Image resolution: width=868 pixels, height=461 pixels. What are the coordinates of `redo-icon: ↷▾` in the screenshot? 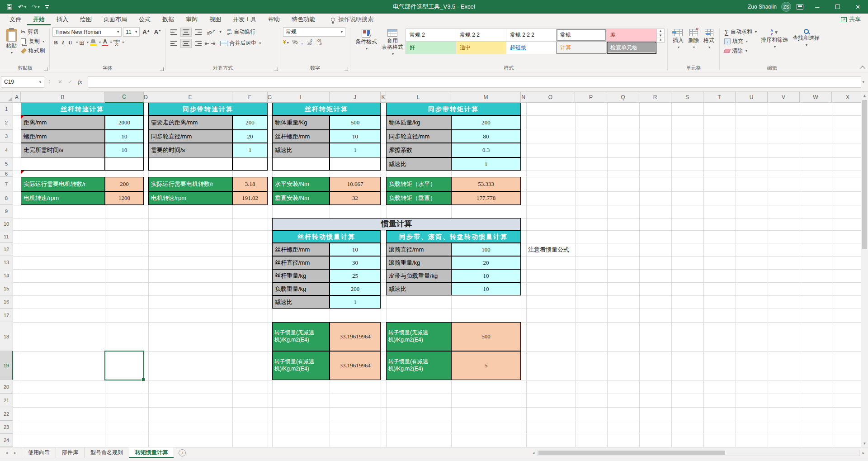 It's located at (36, 7).